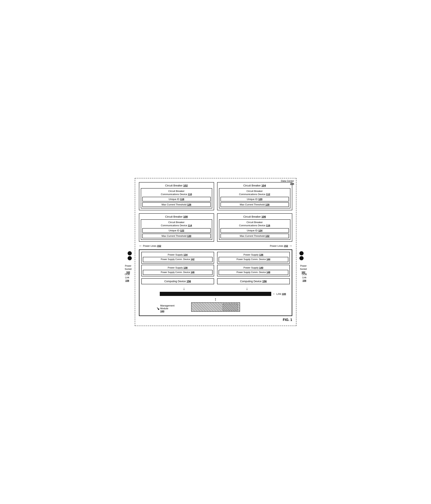 The image size is (431, 504). Describe the element at coordinates (216, 294) in the screenshot. I see `lan-area: ← LAN 100` at that location.